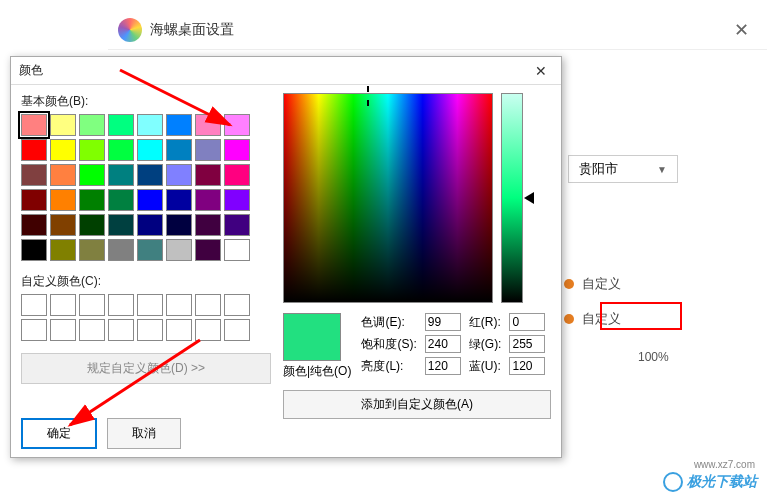 This screenshot has height=502, width=767. What do you see at coordinates (443, 366) in the screenshot?
I see `lum-input` at bounding box center [443, 366].